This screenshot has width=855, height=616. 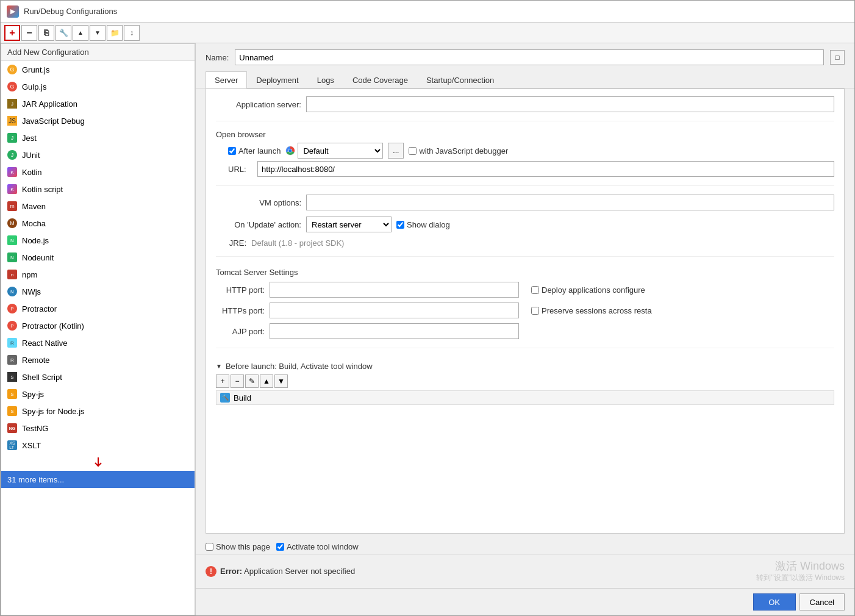 What do you see at coordinates (29, 33) in the screenshot?
I see `remove-config-button: −` at bounding box center [29, 33].